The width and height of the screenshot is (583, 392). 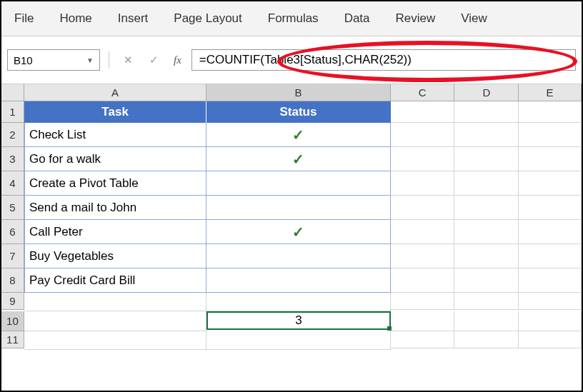 I want to click on ribbon: File Home Insert Page Layout Formulas Da…, so click(x=292, y=19).